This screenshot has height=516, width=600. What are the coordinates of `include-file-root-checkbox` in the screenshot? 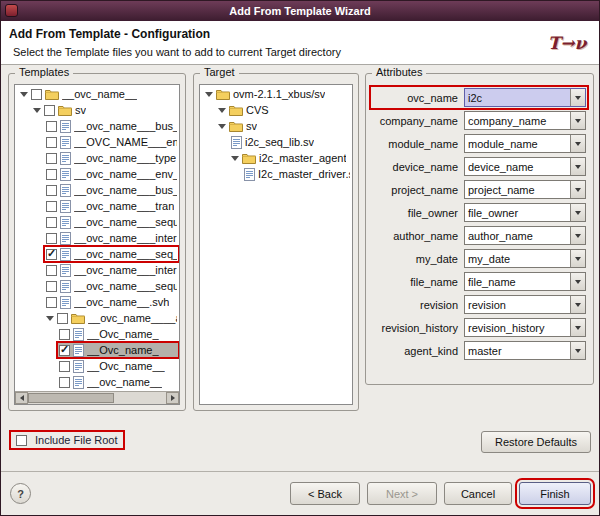 It's located at (22, 440).